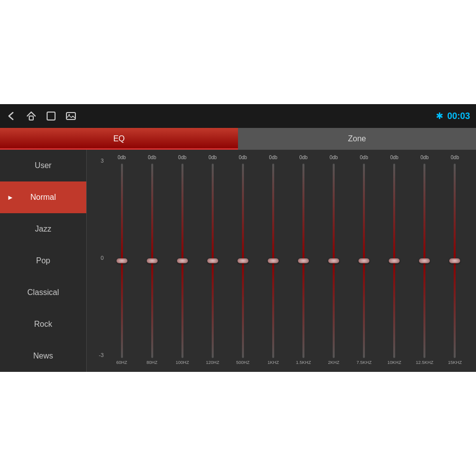  I want to click on top-bar-right: ✱ 00:03, so click(453, 116).